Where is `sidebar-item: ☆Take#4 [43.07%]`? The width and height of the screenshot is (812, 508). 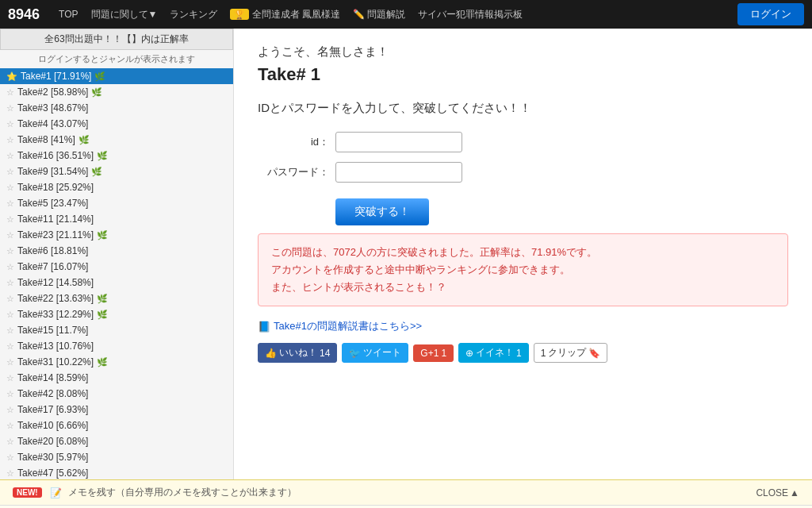 sidebar-item: ☆Take#4 [43.07%] is located at coordinates (117, 124).